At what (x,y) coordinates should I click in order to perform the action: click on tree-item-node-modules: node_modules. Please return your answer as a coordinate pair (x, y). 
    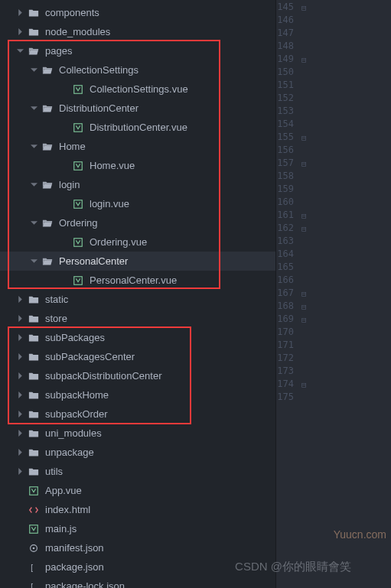
    Looking at the image, I should click on (138, 32).